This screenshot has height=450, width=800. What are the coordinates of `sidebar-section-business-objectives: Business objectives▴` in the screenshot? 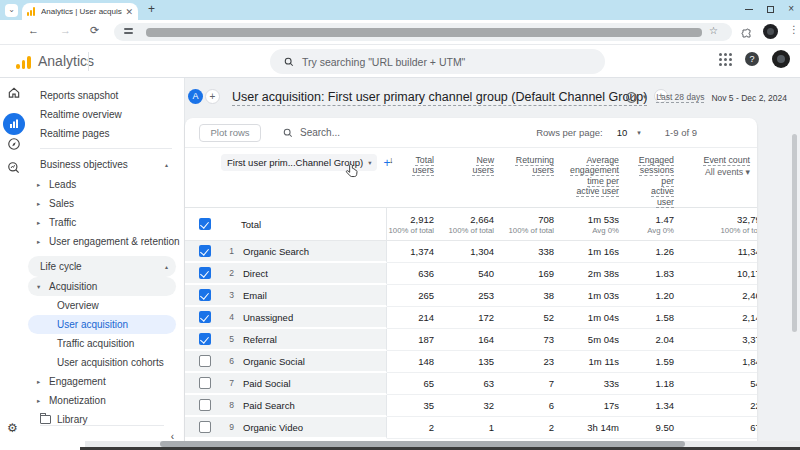 It's located at (102, 164).